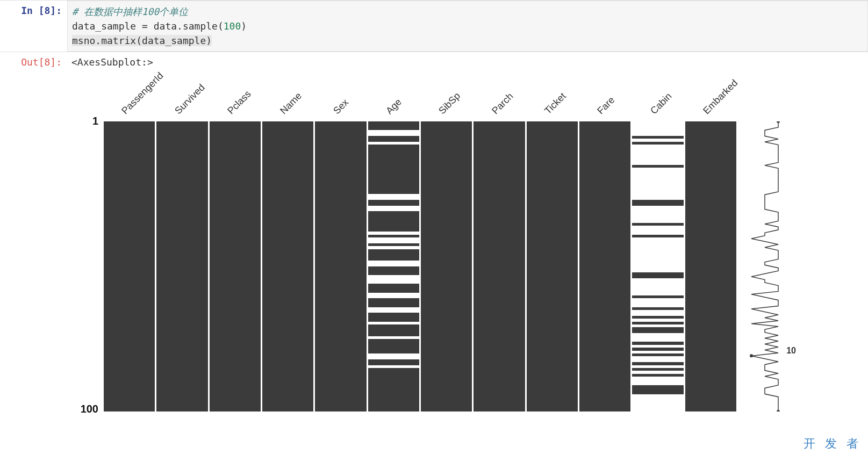  I want to click on watermark-cn: 开 发 者, so click(833, 443).